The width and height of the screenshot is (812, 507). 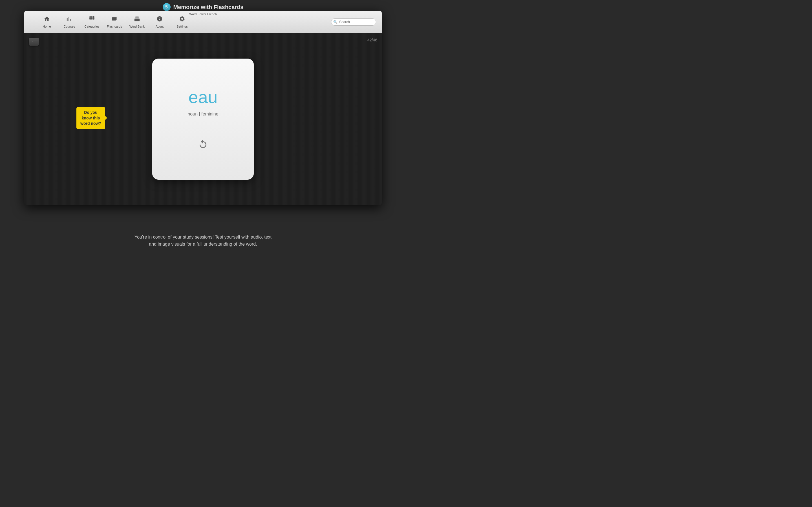 What do you see at coordinates (182, 26) in the screenshot?
I see `nav-settings-label: Settings` at bounding box center [182, 26].